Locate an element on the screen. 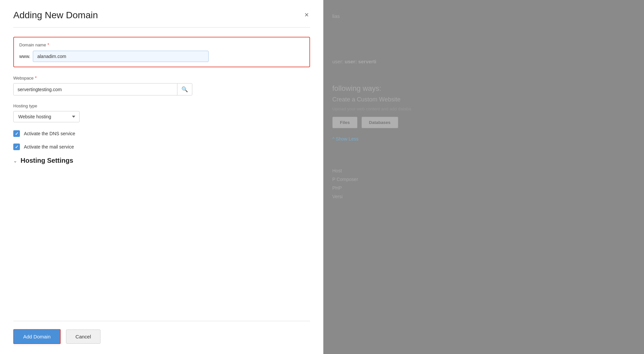 The height and width of the screenshot is (354, 644). www-prefix: www. is located at coordinates (25, 56).